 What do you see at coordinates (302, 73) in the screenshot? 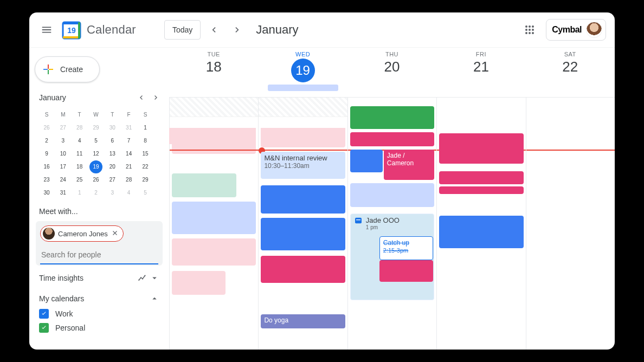
I see `day-header: WED19` at bounding box center [302, 73].